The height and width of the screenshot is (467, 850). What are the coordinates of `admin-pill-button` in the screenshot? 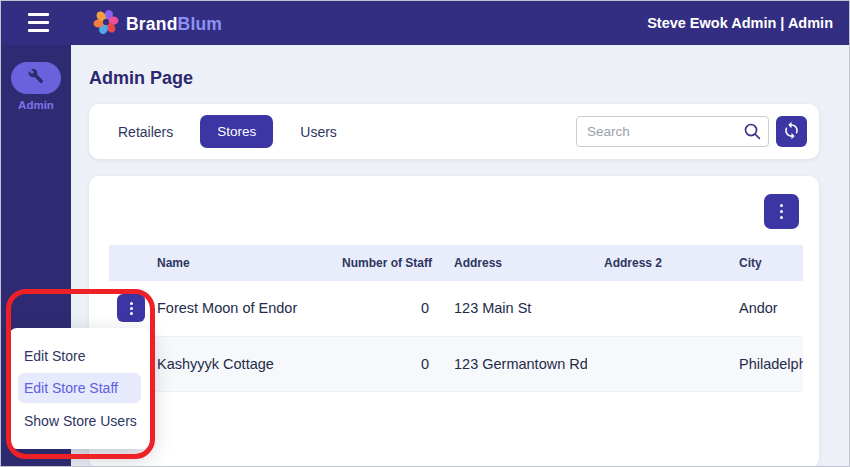 It's located at (36, 78).